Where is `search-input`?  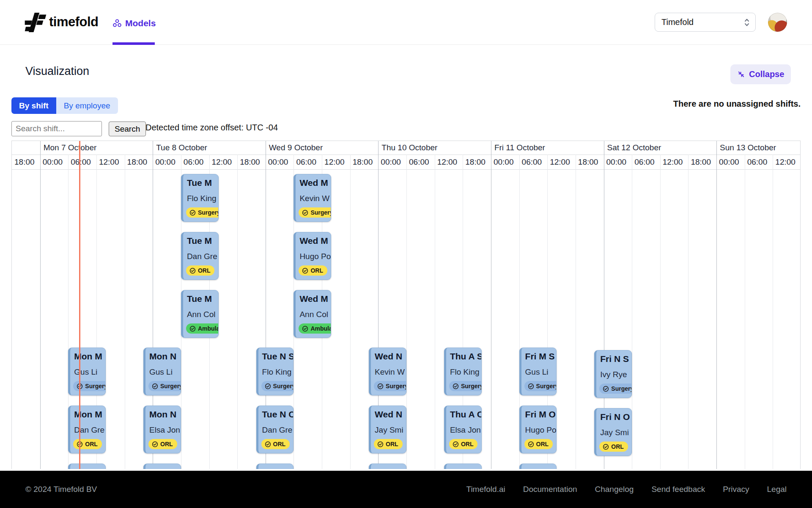 search-input is located at coordinates (57, 129).